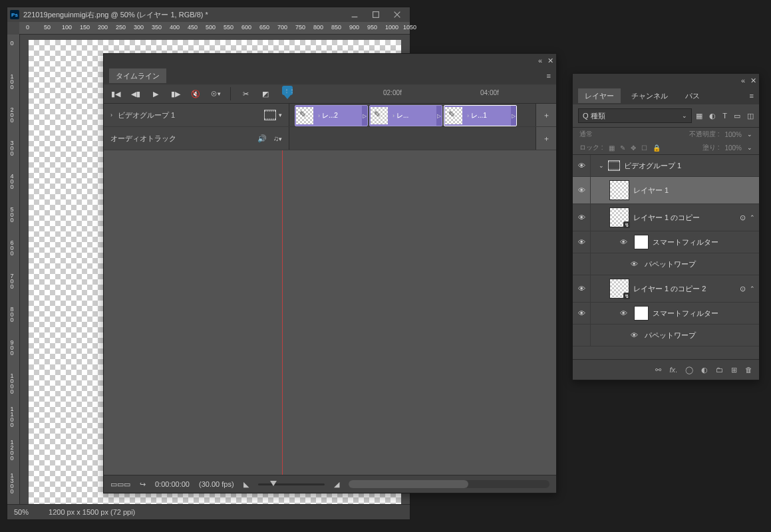 The width and height of the screenshot is (771, 532). Describe the element at coordinates (750, 116) in the screenshot. I see `filter-smart-icon: ◫` at that location.